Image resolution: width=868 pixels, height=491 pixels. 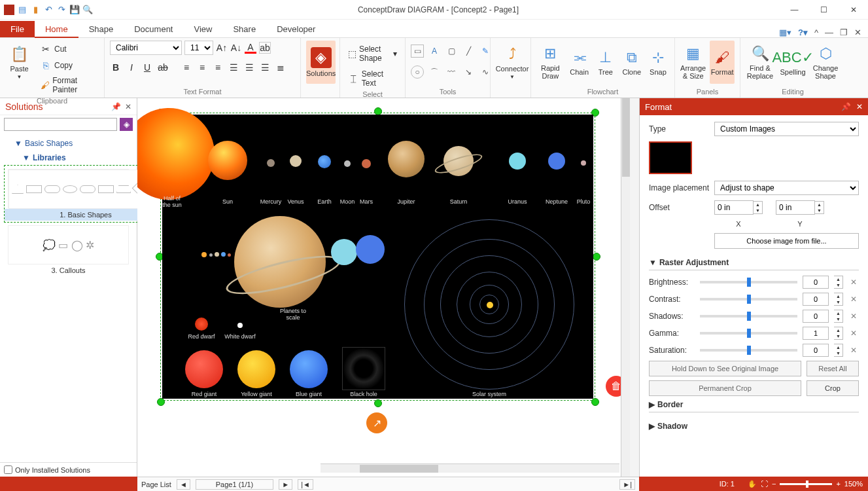 What do you see at coordinates (234, 67) in the screenshot?
I see `align-top-icon: ☰` at bounding box center [234, 67].